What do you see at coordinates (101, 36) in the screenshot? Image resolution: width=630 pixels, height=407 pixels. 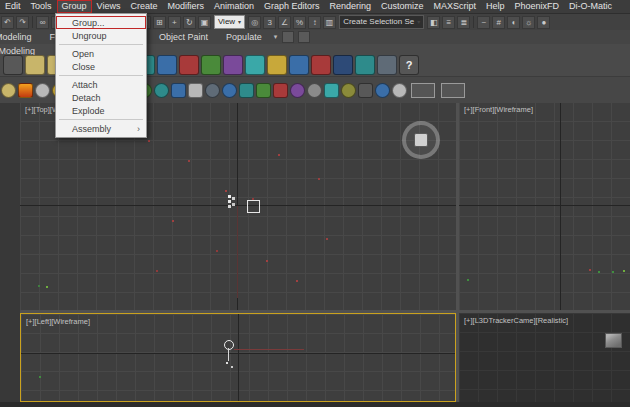 I see `menu-item-ungroup: Ungroup` at bounding box center [101, 36].